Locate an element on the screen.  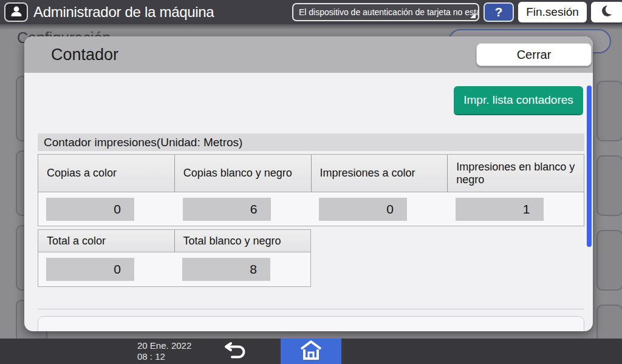
totals-table-values: 0 8 is located at coordinates (174, 269).